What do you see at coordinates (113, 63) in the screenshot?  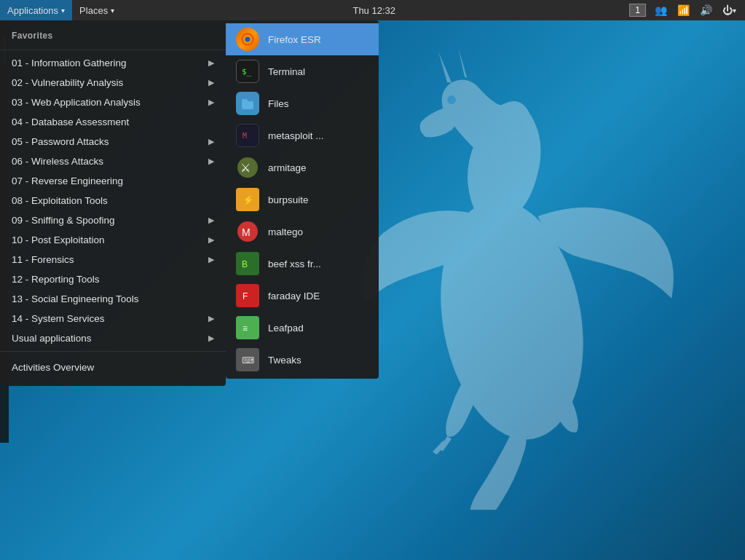 I see `menu-item-info-gathering: 01 - Information Gathering ▶` at bounding box center [113, 63].